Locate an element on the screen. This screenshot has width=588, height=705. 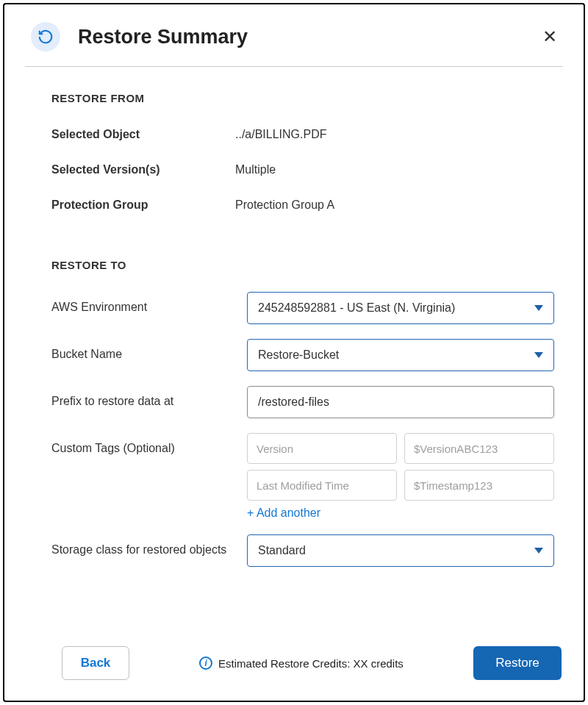
close-icon: ✕ is located at coordinates (550, 37).